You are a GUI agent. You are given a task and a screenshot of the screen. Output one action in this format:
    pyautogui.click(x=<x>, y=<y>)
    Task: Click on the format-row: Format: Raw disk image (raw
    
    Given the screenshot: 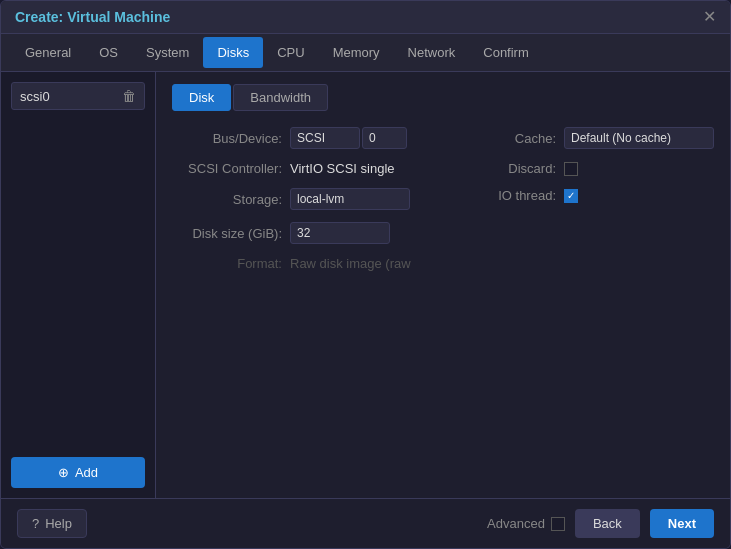 What is the action you would take?
    pyautogui.click(x=294, y=264)
    